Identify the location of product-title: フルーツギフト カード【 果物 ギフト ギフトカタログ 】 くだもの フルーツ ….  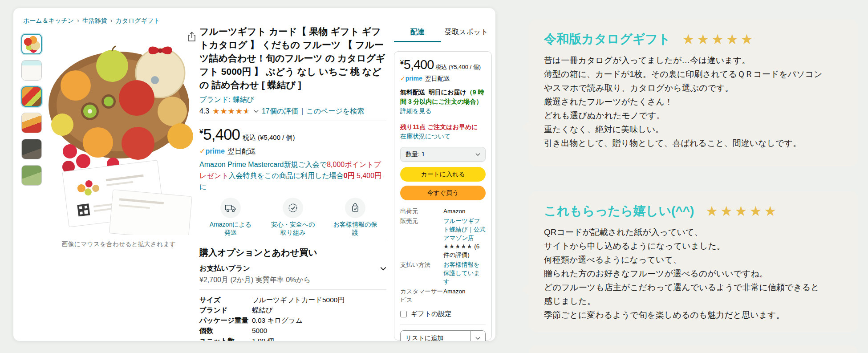
(293, 58).